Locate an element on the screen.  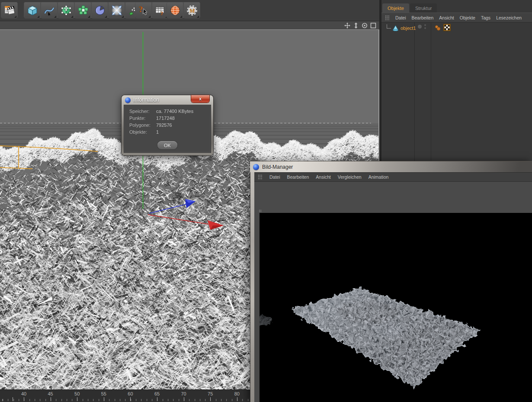
row-label: Polygone: is located at coordinates (143, 125).